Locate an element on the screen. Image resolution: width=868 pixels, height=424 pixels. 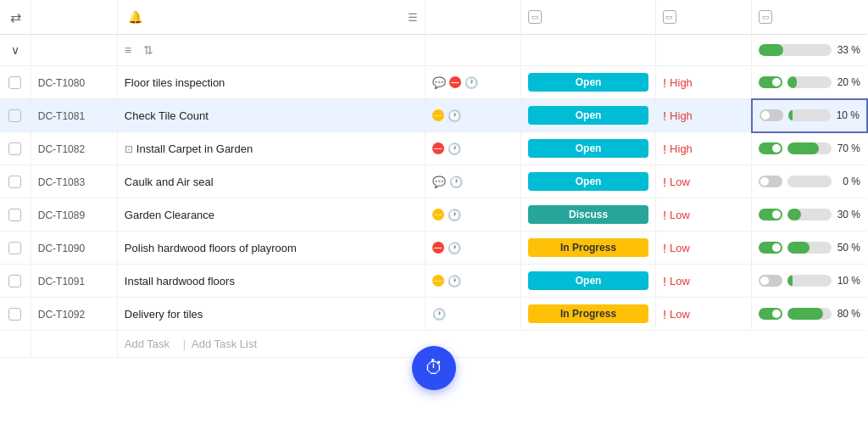
collapse-all-button: ⇄ is located at coordinates (15, 17).